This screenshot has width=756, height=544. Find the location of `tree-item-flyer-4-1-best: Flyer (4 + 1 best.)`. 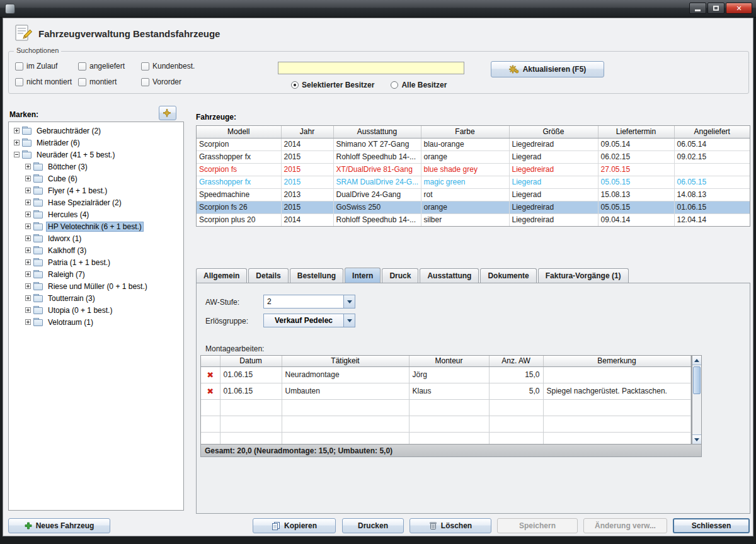

tree-item-flyer-4-1-best: Flyer (4 + 1 best.) is located at coordinates (96, 190).